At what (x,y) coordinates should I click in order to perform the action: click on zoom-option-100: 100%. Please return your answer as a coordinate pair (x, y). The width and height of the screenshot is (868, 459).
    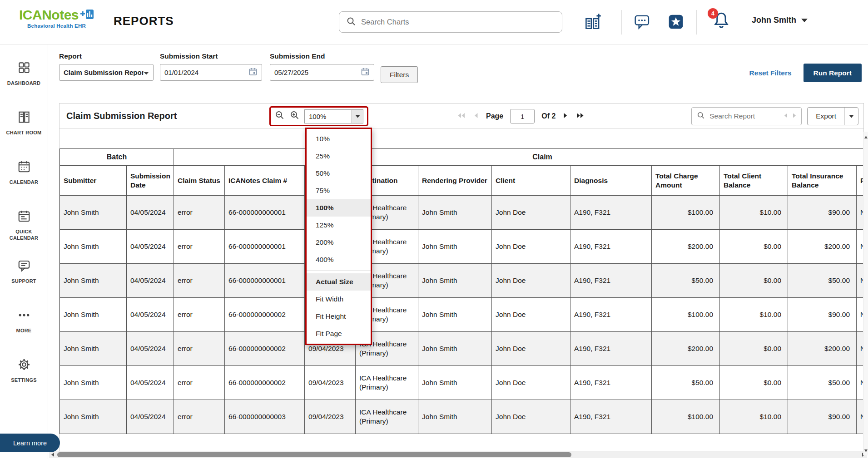
    Looking at the image, I should click on (339, 208).